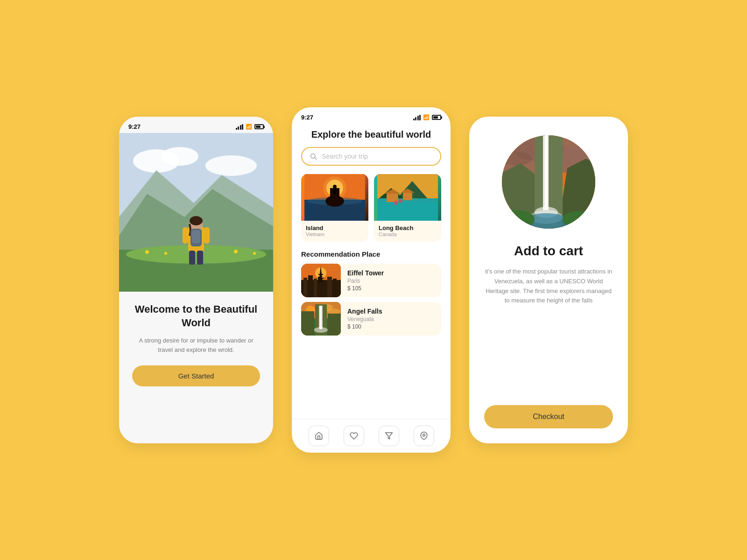 The height and width of the screenshot is (560, 747). What do you see at coordinates (196, 376) in the screenshot?
I see `get-started-button: Get Started` at bounding box center [196, 376].